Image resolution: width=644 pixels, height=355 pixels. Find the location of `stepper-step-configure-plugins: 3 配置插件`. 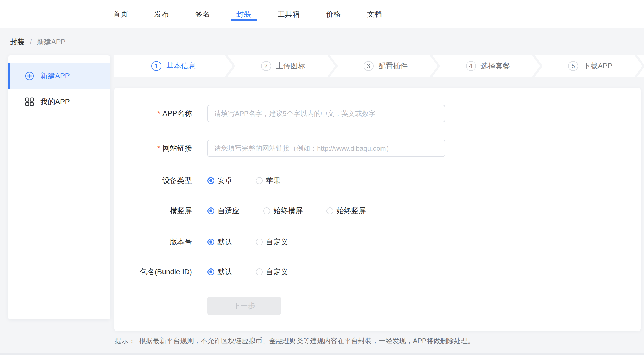

stepper-step-configure-plugins: 3 配置插件 is located at coordinates (384, 66).